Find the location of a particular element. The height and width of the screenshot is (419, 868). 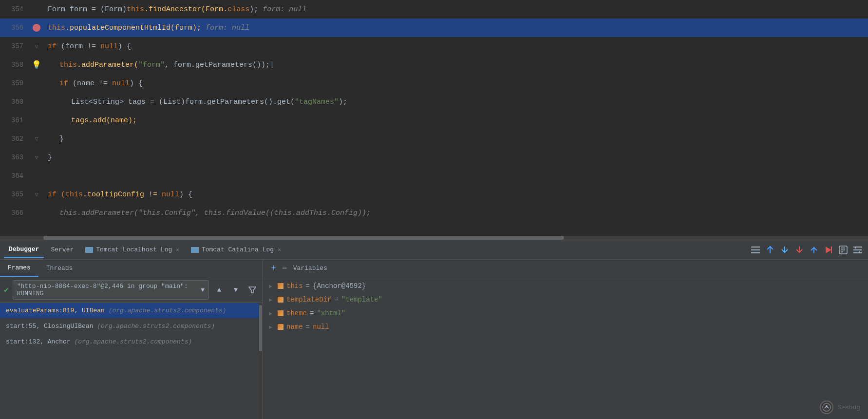

frame-item-0: evaluateParams:819, UIBean (org.apache.s… is located at coordinates (130, 311).